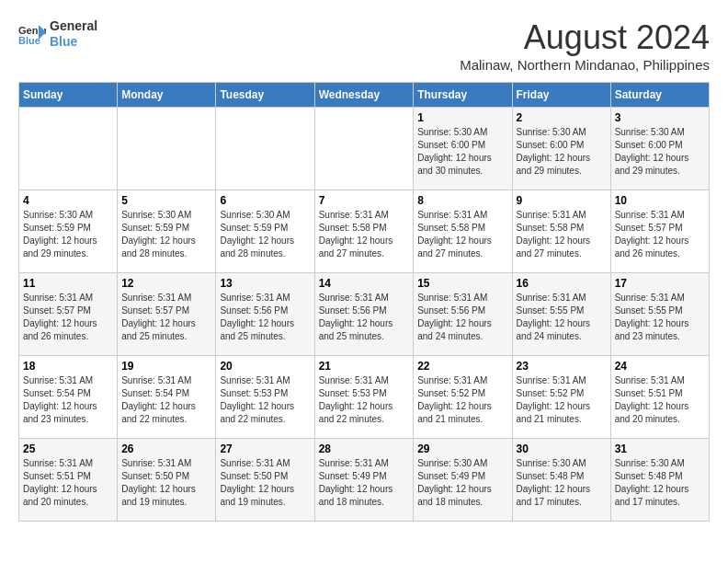 The height and width of the screenshot is (563, 728). I want to click on day-cell: 17Sunrise: 5:31 AMSunset: 5:55 PMDayligh…, so click(660, 315).